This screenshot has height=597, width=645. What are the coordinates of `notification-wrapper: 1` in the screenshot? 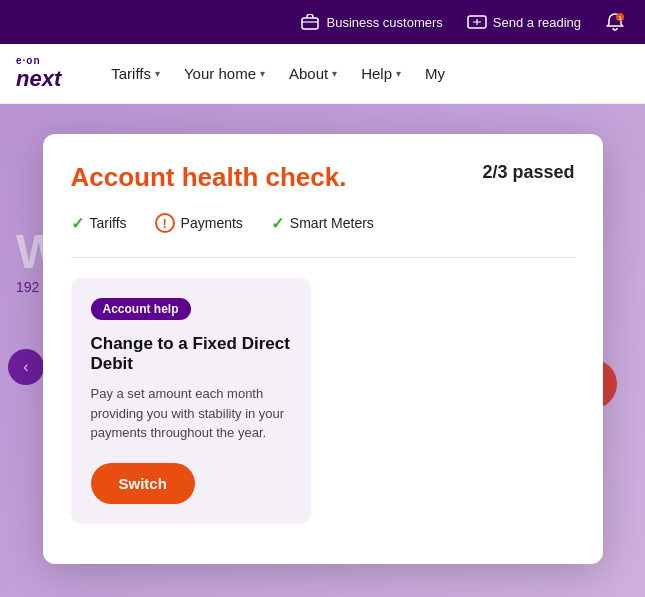 It's located at (615, 22).